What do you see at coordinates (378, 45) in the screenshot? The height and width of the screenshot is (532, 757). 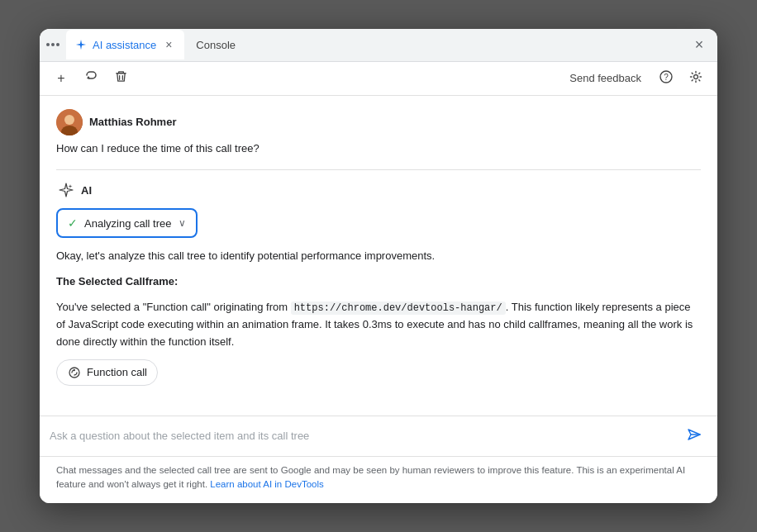 I see `tab-bar: AI assistance × Console ×` at bounding box center [378, 45].